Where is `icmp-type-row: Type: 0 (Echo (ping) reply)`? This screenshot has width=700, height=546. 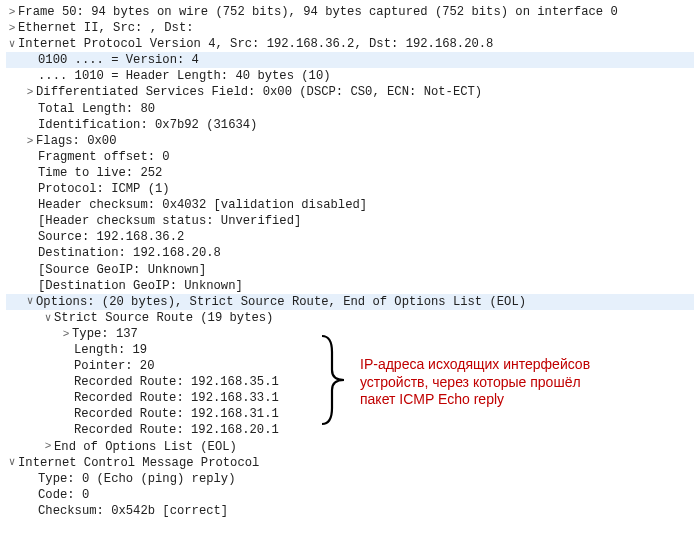 icmp-type-row: Type: 0 (Echo (ping) reply) is located at coordinates (350, 479).